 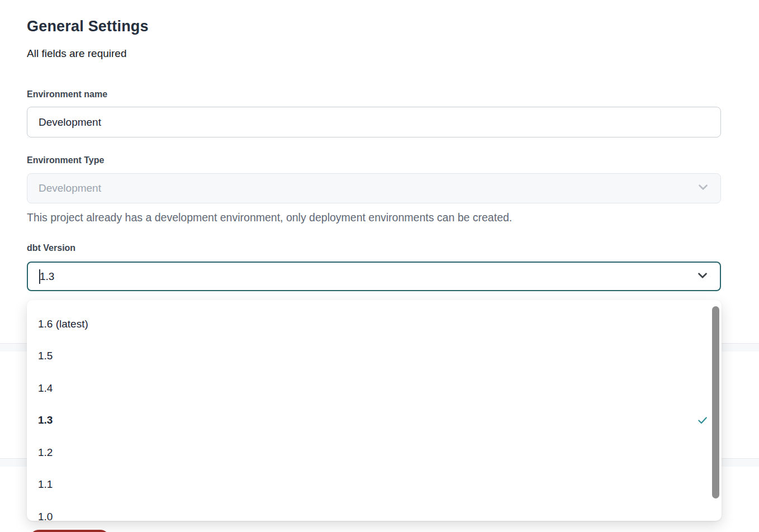 I want to click on dropdown-option: 1.5, so click(x=374, y=357).